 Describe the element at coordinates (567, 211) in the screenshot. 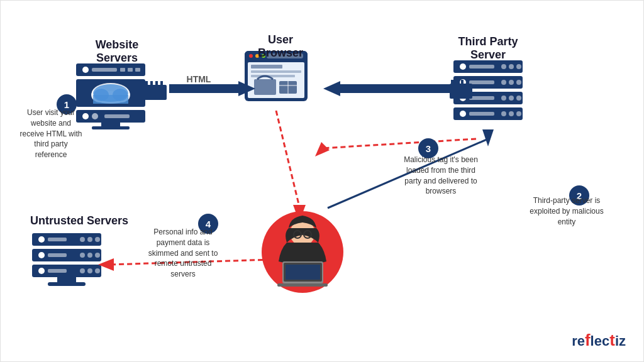

I see `step2-desc: Third-party server is exploited by malic…` at that location.